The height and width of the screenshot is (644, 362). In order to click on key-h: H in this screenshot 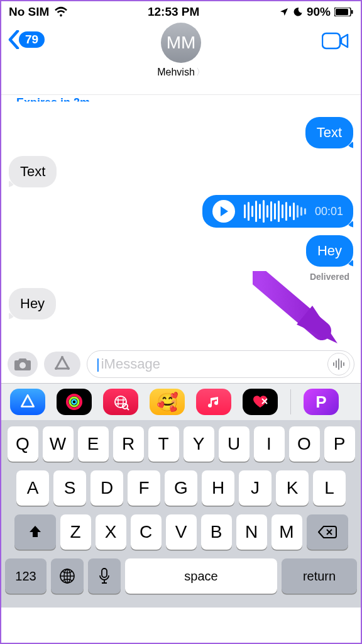, I will do `click(218, 488)`.